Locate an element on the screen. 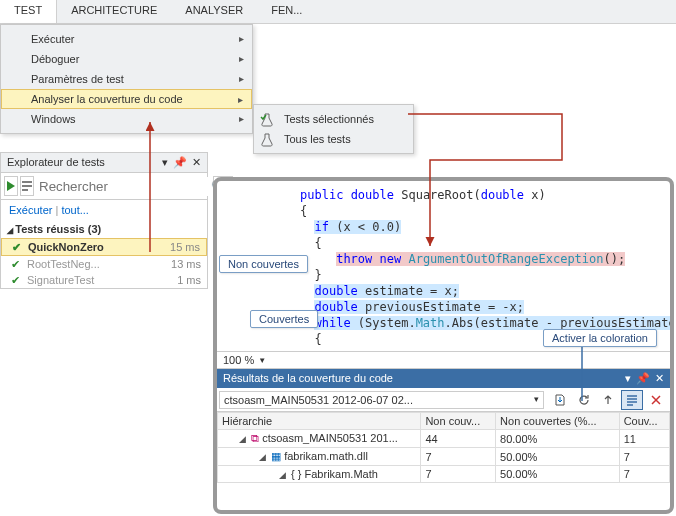 Image resolution: width=676 pixels, height=516 pixels. zoom-bar: 100 % ▼ is located at coordinates (444, 360).